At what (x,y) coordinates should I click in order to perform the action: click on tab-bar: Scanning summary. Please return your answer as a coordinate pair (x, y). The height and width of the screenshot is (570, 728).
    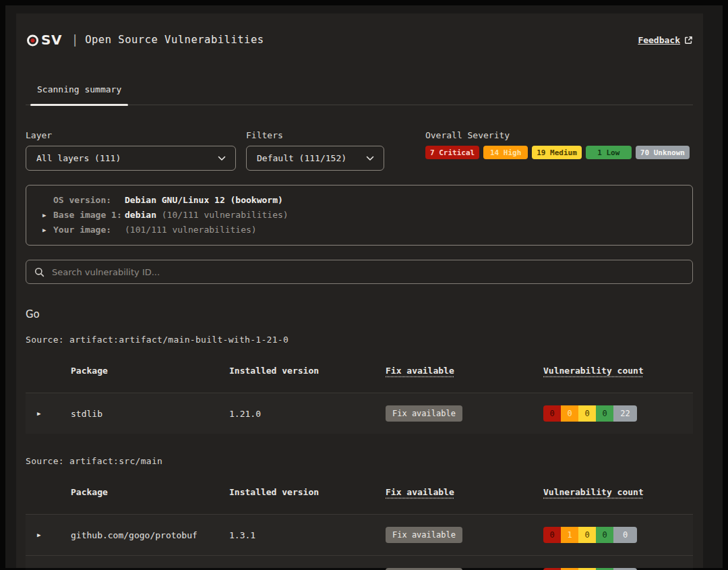
    Looking at the image, I should click on (359, 92).